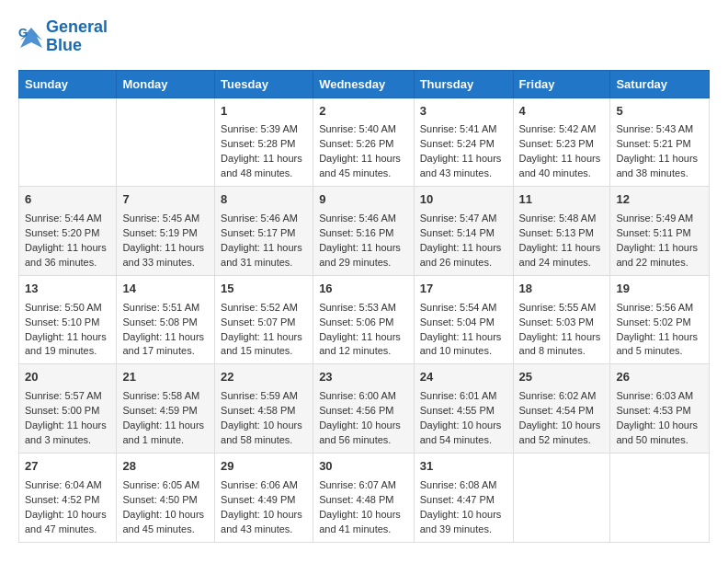  Describe the element at coordinates (463, 467) in the screenshot. I see `day-number: 31` at that location.